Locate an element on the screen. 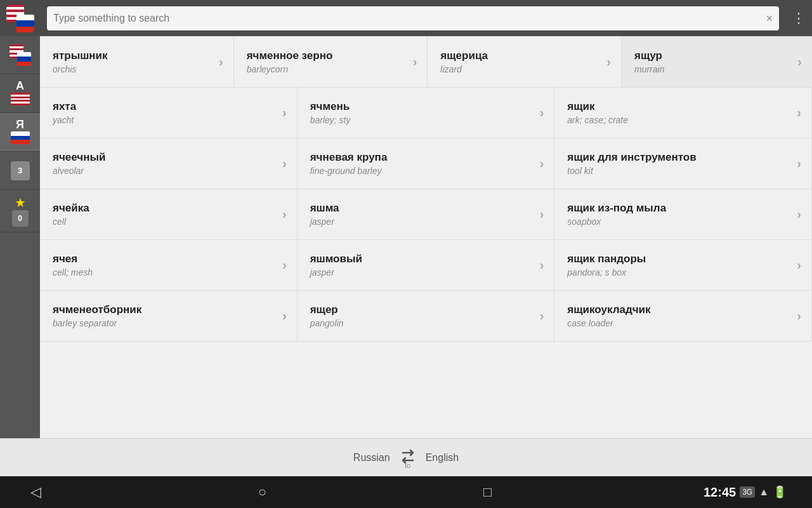  sidebar-star-icon: ★ is located at coordinates (20, 203).